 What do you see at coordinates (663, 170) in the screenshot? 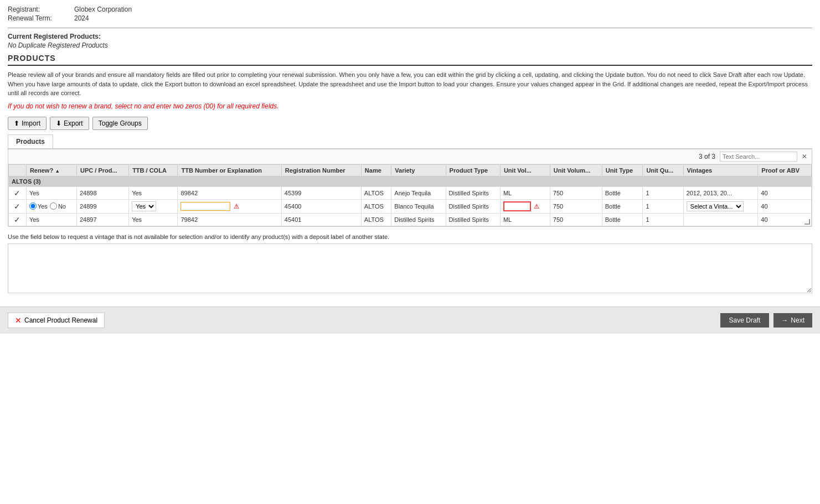
I see `th-unit-qty: Unit Qu...` at bounding box center [663, 170].